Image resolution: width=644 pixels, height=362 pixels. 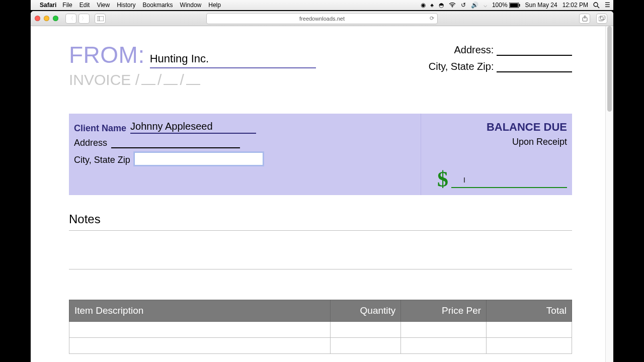 I want to click on spotlight-icon, so click(x=597, y=5).